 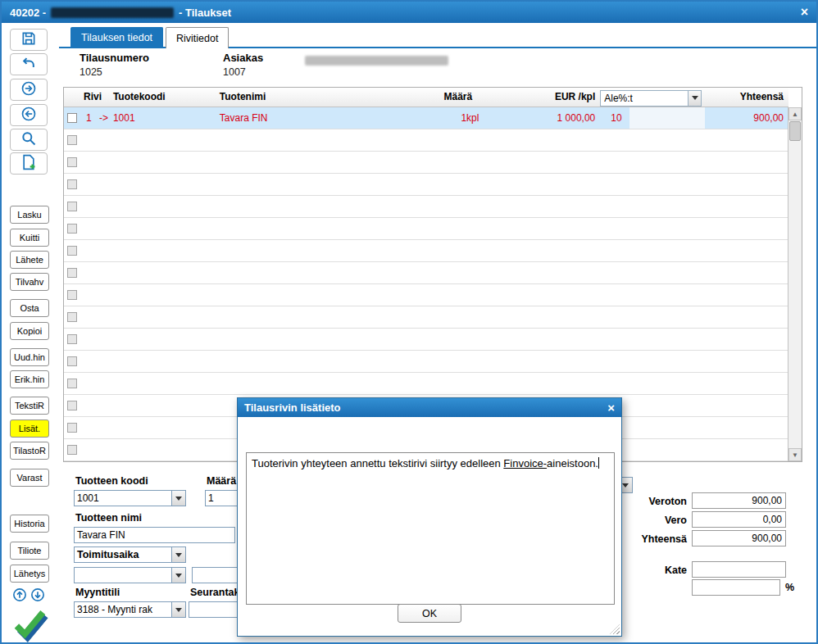 I want to click on resize-grip, so click(x=615, y=629).